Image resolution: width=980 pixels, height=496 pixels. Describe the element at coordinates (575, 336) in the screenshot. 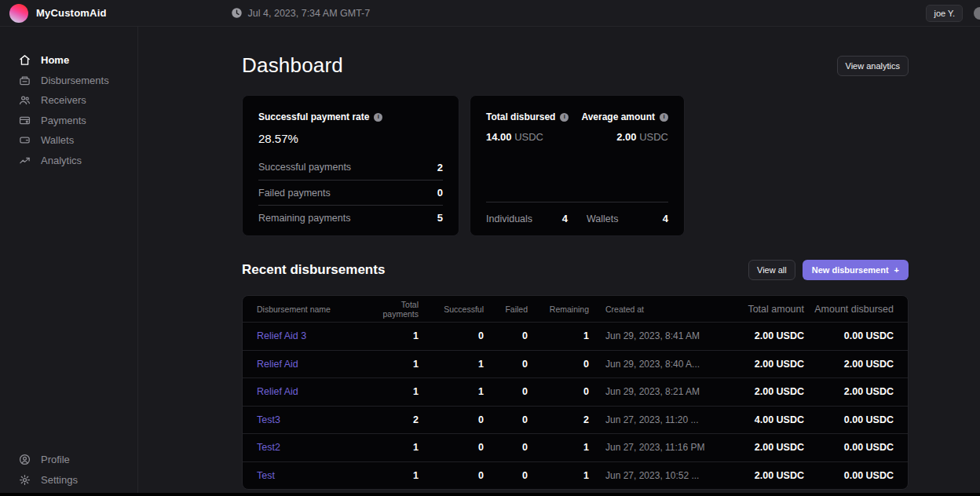

I see `table-row: Relief Aid 3 1 0 0 1 Jun 29, 2023, 8:41 …` at that location.